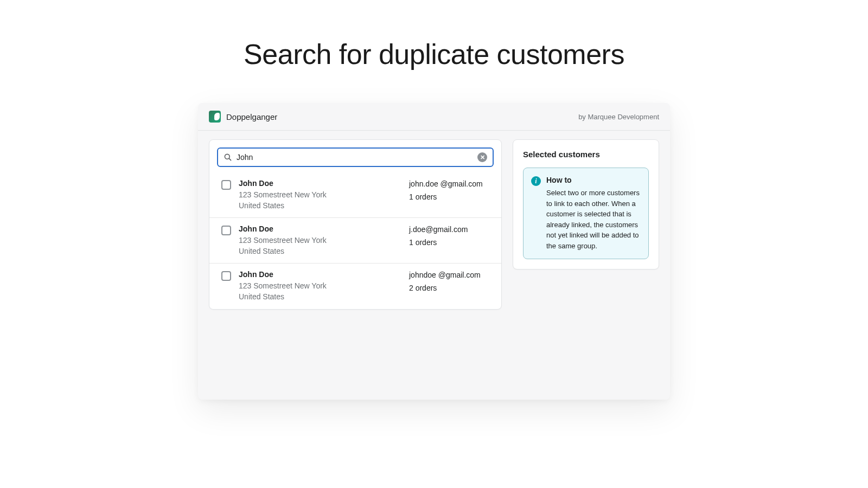 This screenshot has width=868, height=488. What do you see at coordinates (586, 154) in the screenshot?
I see `selected-customers-title: Selected customers` at bounding box center [586, 154].